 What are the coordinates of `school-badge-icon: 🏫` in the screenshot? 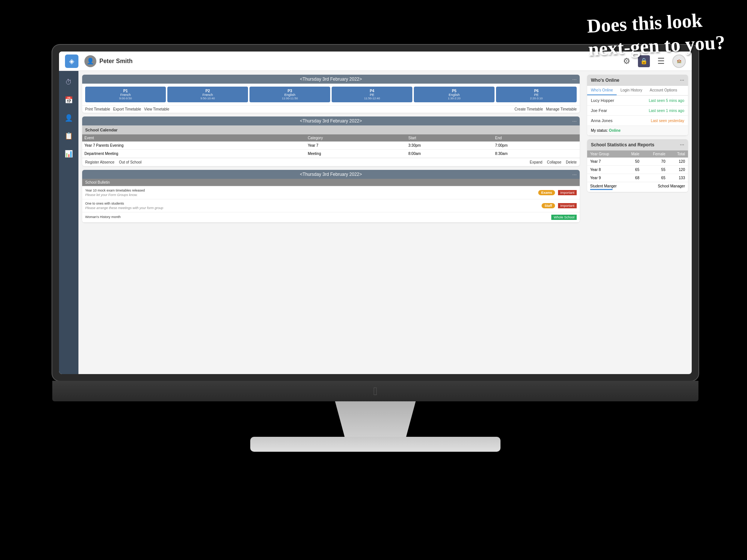 It's located at (679, 61).